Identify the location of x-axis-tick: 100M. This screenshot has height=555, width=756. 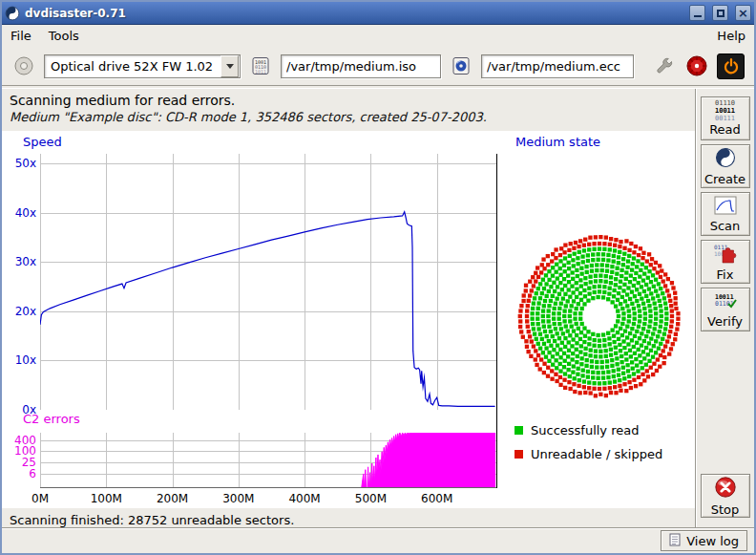
(107, 499).